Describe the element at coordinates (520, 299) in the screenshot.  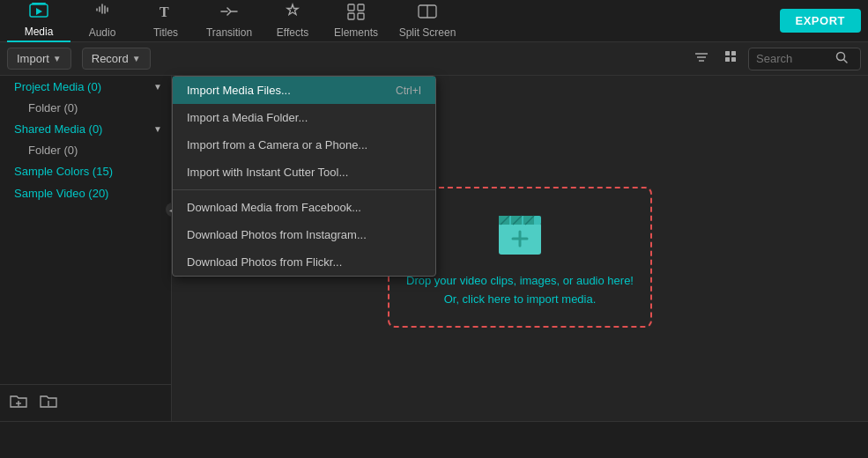
I see `drop-zone-line2: Or, click here to import media.` at that location.